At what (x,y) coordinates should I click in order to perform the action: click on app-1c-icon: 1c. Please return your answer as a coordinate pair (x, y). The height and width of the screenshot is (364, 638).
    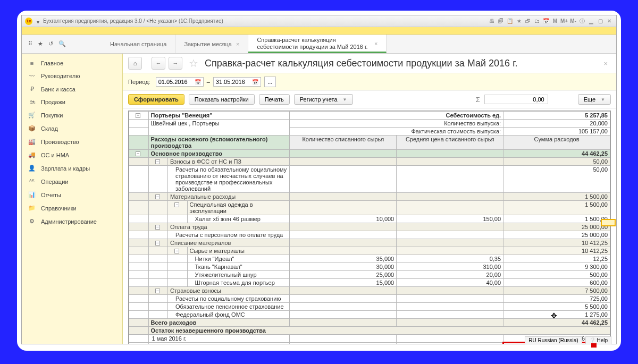
    Looking at the image, I should click on (29, 21).